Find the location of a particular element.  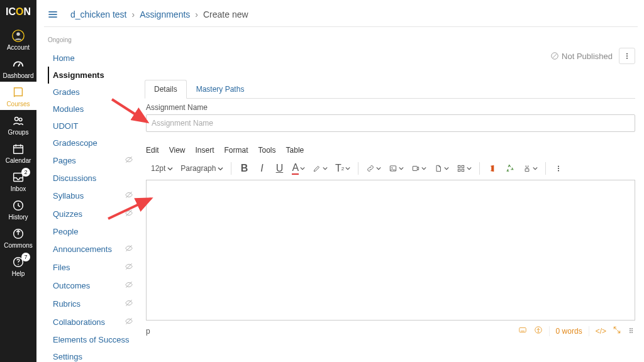

fullscreen-button is located at coordinates (617, 331).